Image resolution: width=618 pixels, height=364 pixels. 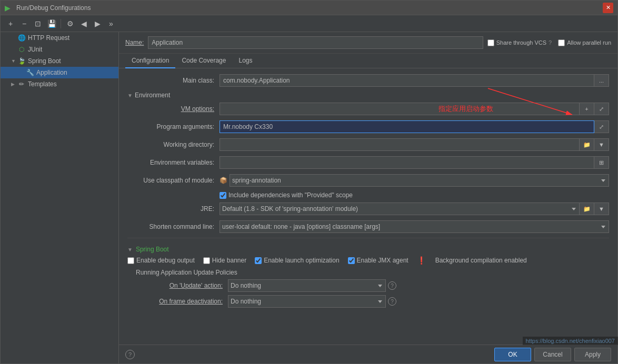 I want to click on more-button: », so click(x=111, y=24).